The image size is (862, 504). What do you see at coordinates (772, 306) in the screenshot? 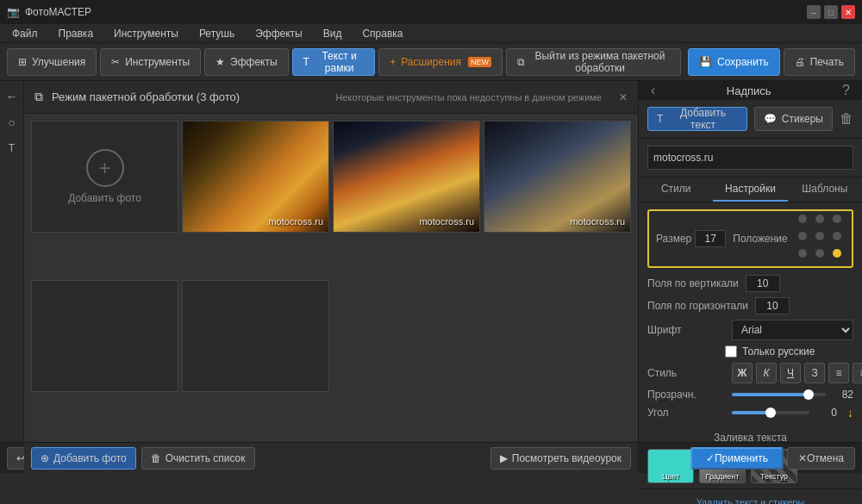
I see `margin-h-input` at bounding box center [772, 306].